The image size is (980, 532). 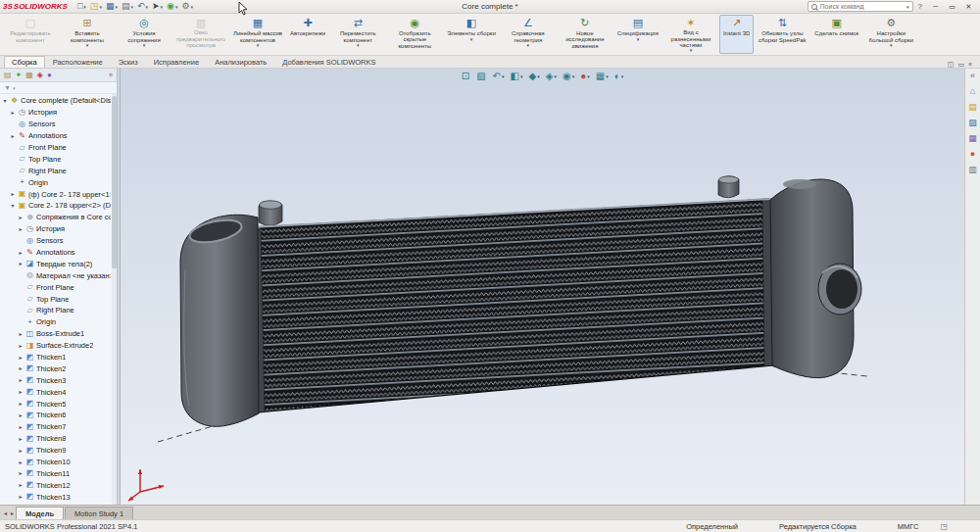 What do you see at coordinates (59, 404) in the screenshot?
I see `tree-item: ▸ ◩ Thicken5` at bounding box center [59, 404].